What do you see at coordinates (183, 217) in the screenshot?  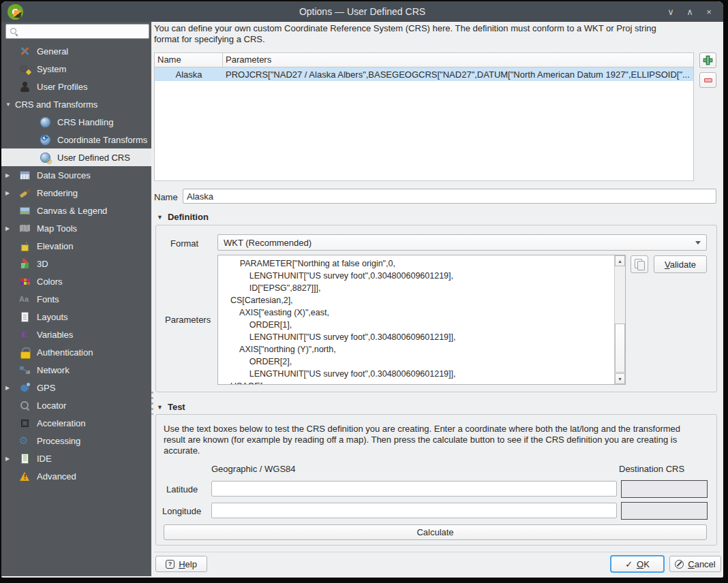 I see `definition-section-header: ▼ Definition` at bounding box center [183, 217].